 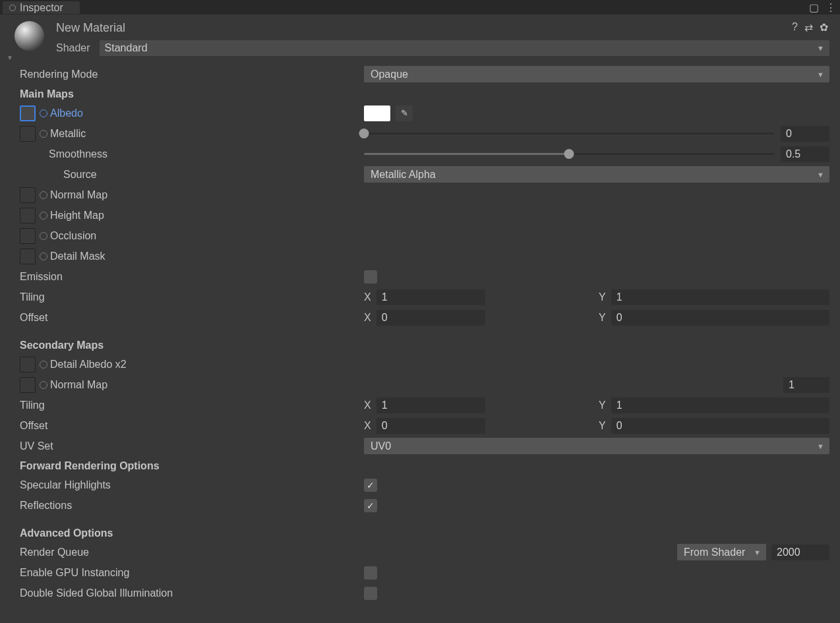 What do you see at coordinates (805, 134) in the screenshot?
I see `metallic-value: 0` at bounding box center [805, 134].